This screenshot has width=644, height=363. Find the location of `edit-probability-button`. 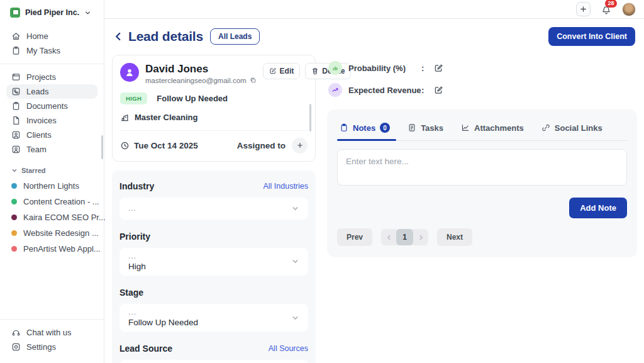

edit-probability-button is located at coordinates (439, 68).